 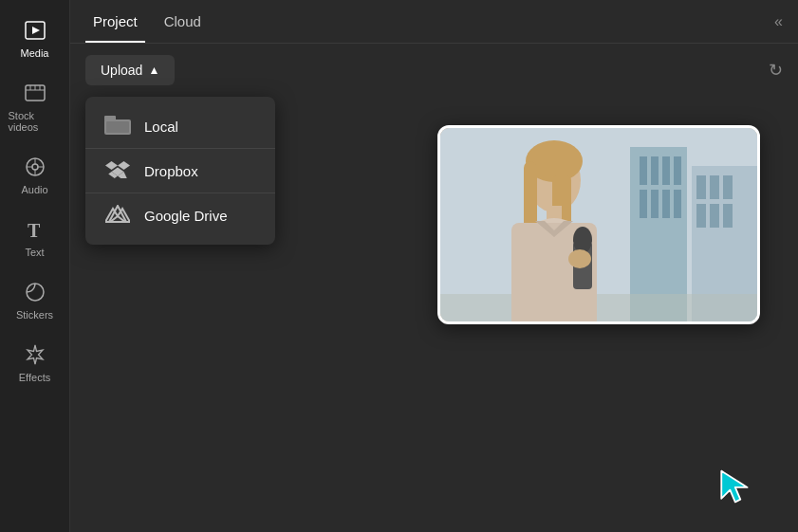 What do you see at coordinates (180, 126) in the screenshot?
I see `dropdown-item-local: Local` at bounding box center [180, 126].